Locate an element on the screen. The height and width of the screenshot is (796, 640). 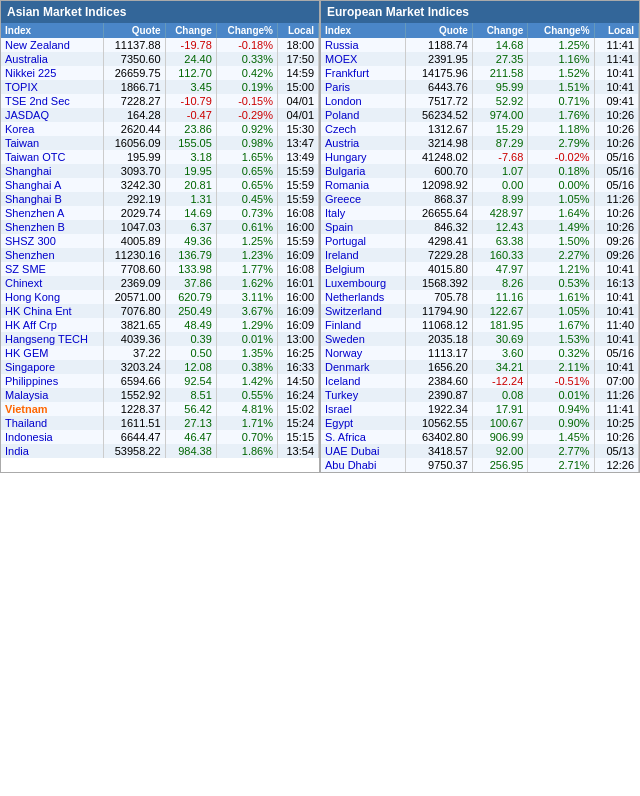
index-change-pct: 1.25% is located at coordinates (561, 45).